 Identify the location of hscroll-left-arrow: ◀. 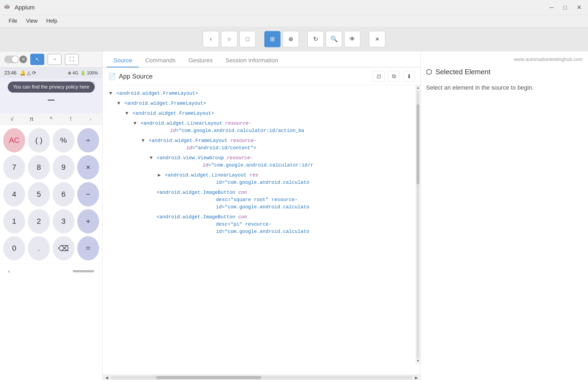
(107, 378).